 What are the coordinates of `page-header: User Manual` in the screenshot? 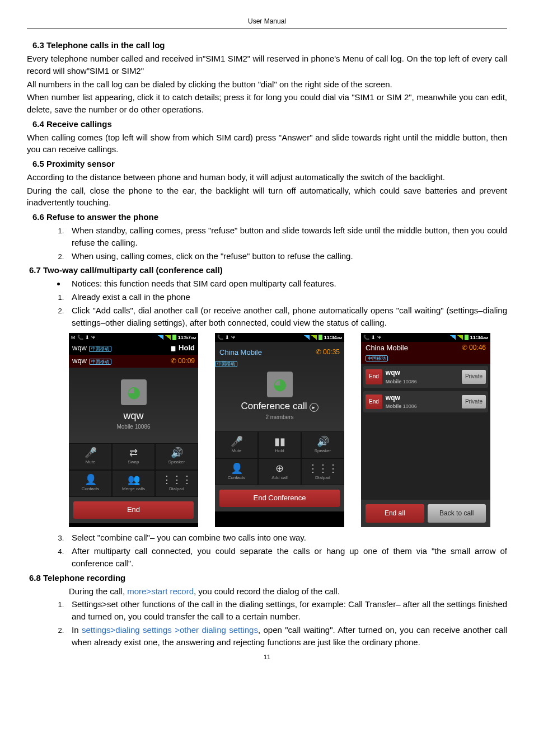 It's located at (267, 21).